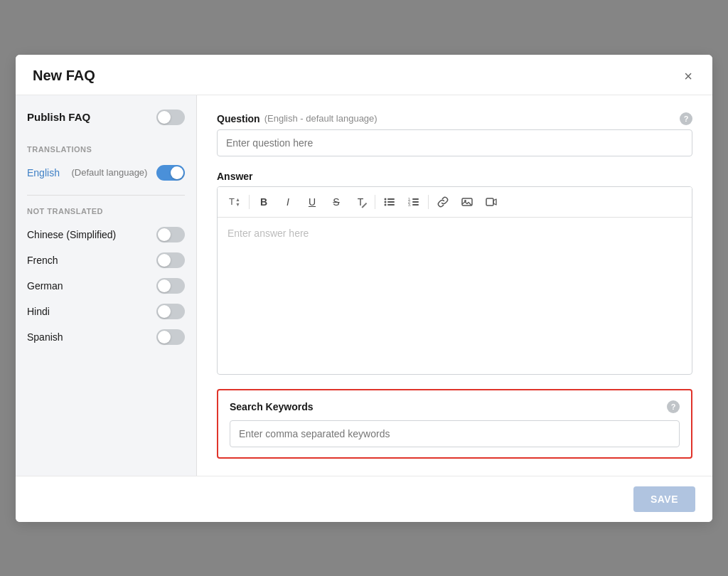 The height and width of the screenshot is (576, 728). Describe the element at coordinates (106, 260) in the screenshot. I see `lang-row-french: French` at that location.